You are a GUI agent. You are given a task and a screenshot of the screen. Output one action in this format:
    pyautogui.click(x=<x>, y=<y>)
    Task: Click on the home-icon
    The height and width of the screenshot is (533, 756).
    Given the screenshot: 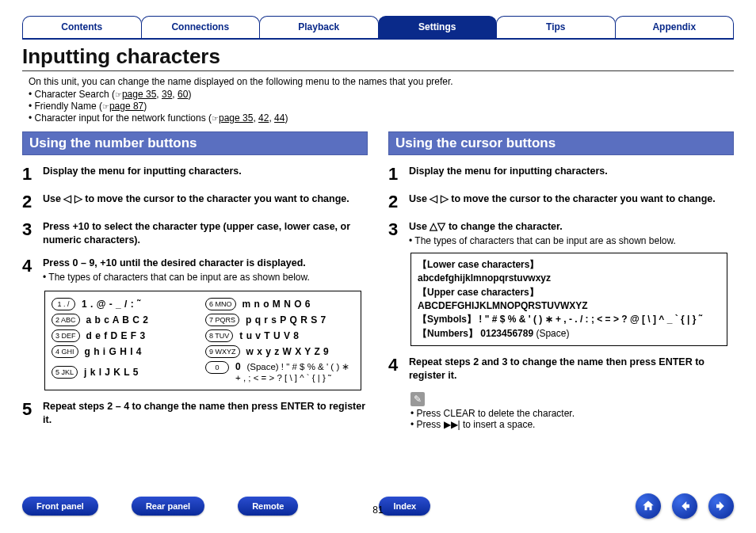 What is the action you would take?
    pyautogui.click(x=648, y=506)
    